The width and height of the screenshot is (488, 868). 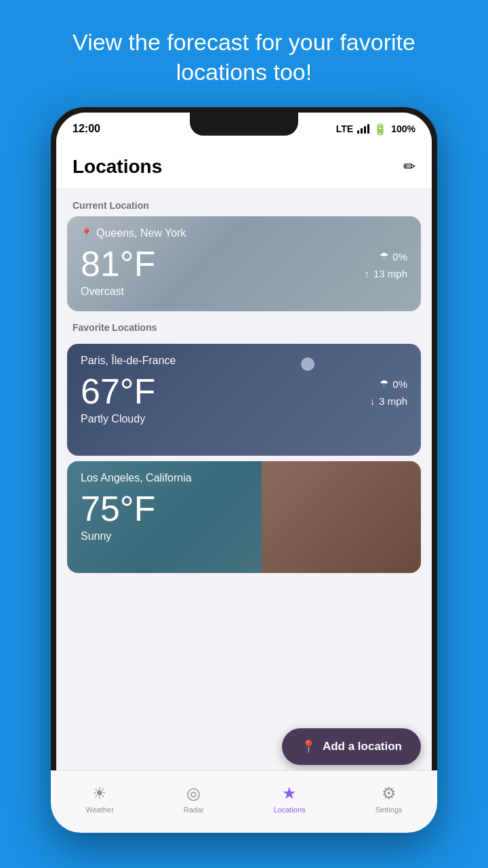 What do you see at coordinates (194, 799) in the screenshot?
I see `nav-radar: ◎ Radar` at bounding box center [194, 799].